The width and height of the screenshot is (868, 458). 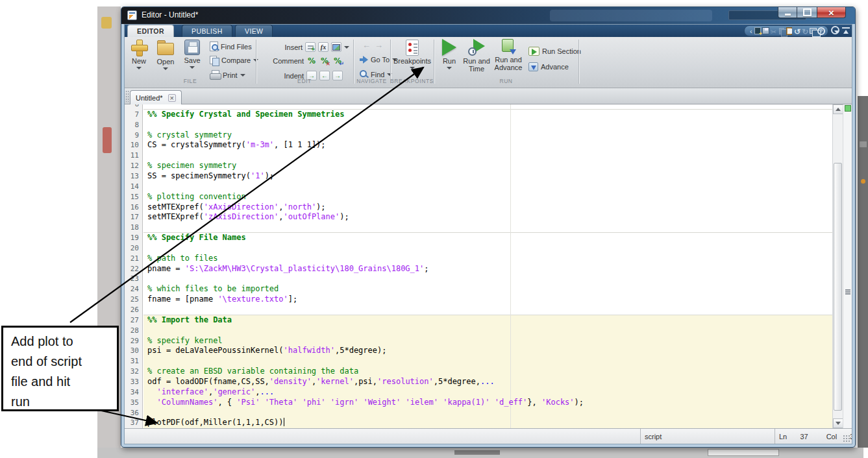 What do you see at coordinates (135, 341) in the screenshot?
I see `gutter-line-number: 29` at bounding box center [135, 341].